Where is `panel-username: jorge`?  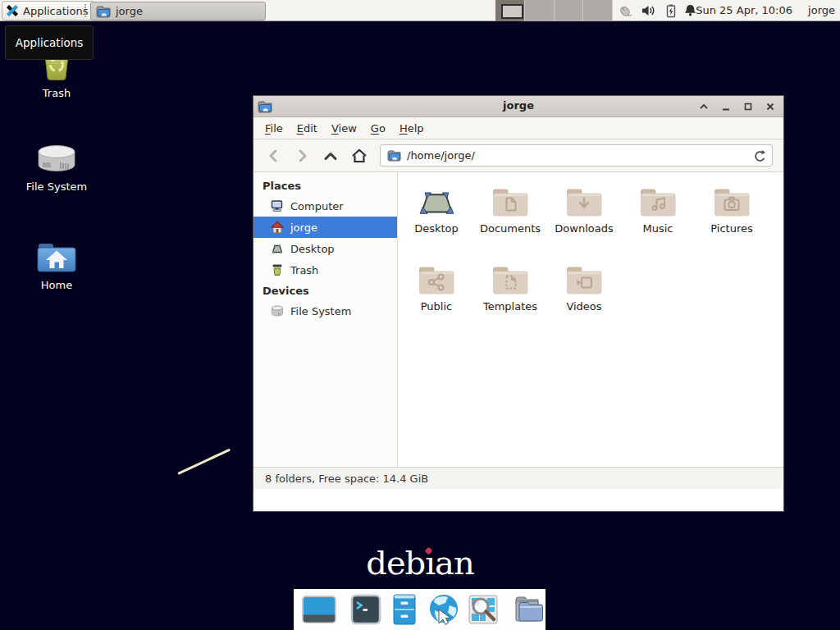
panel-username: jorge is located at coordinates (822, 10).